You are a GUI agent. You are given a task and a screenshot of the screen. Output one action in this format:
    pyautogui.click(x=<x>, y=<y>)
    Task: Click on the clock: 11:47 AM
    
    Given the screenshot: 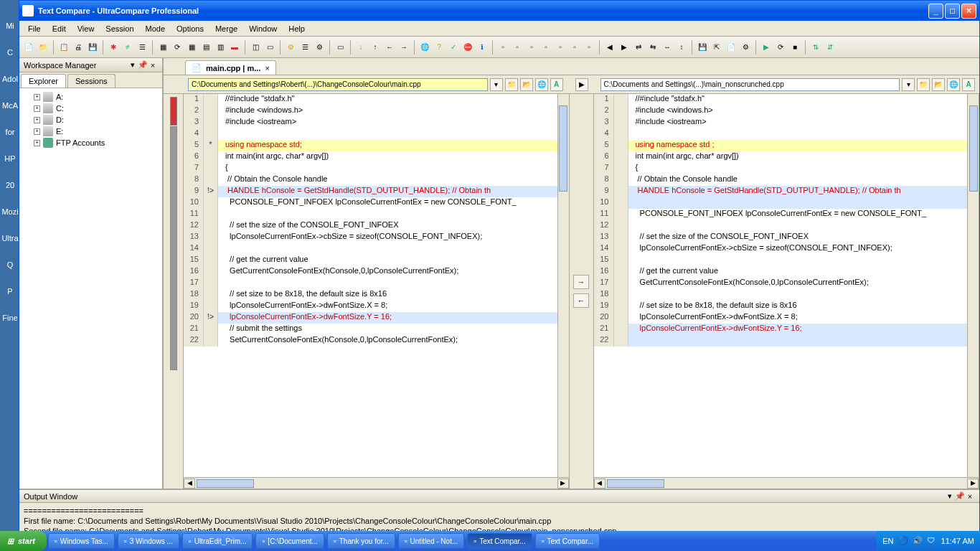 What is the action you would take?
    pyautogui.click(x=958, y=541)
    